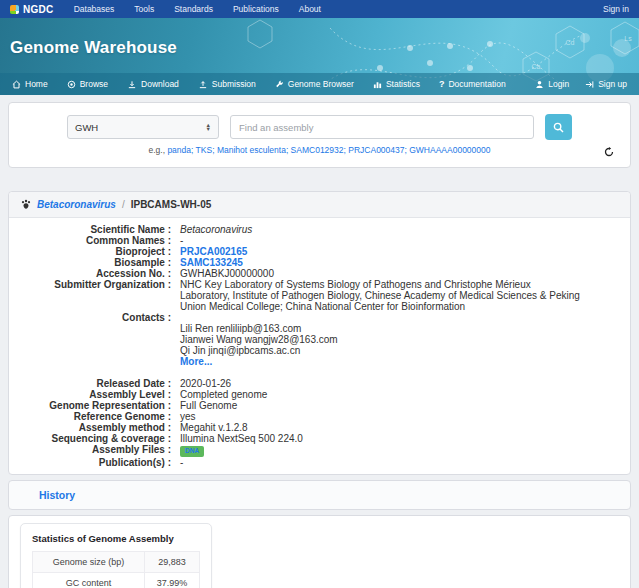  Describe the element at coordinates (320, 56) in the screenshot. I see `banner: Ca Cd Ls Genome Warehouse Home Browse Do…` at that location.